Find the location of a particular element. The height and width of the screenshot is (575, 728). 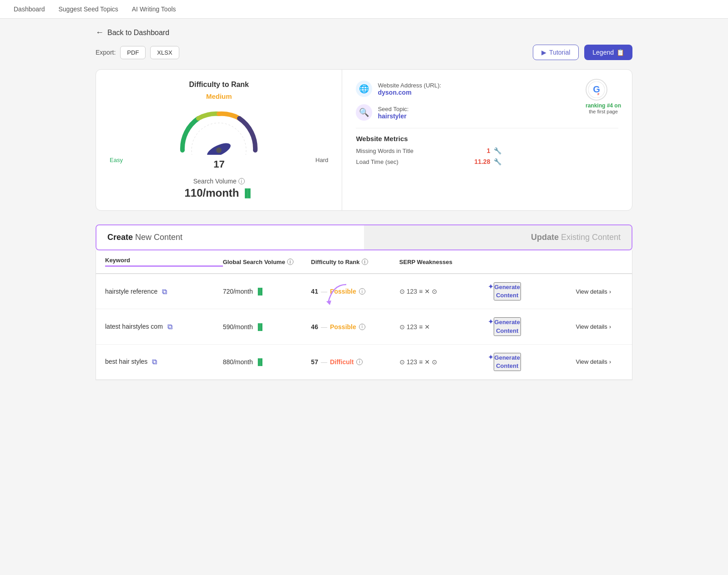

view-details-cell-1: View details › is located at coordinates (600, 291).